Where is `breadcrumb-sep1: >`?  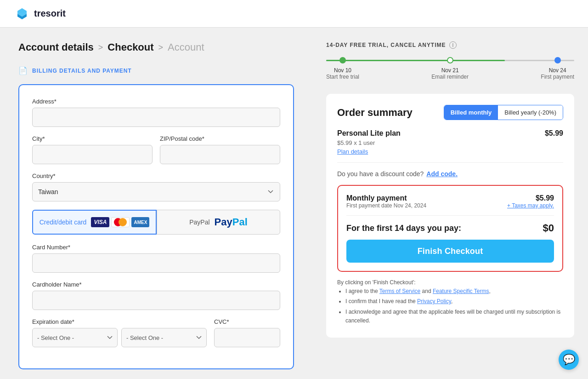
breadcrumb-sep1: > is located at coordinates (101, 48).